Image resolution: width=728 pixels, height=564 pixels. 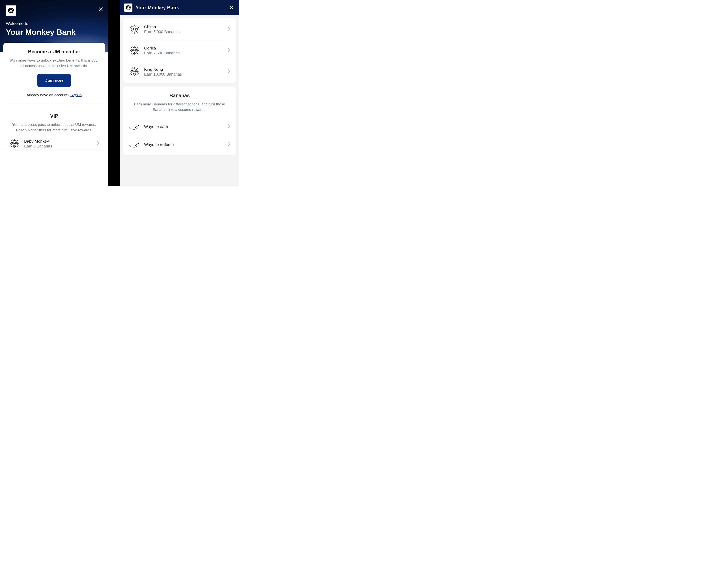 What do you see at coordinates (184, 48) in the screenshot?
I see `tier-name: Gorilla` at bounding box center [184, 48].